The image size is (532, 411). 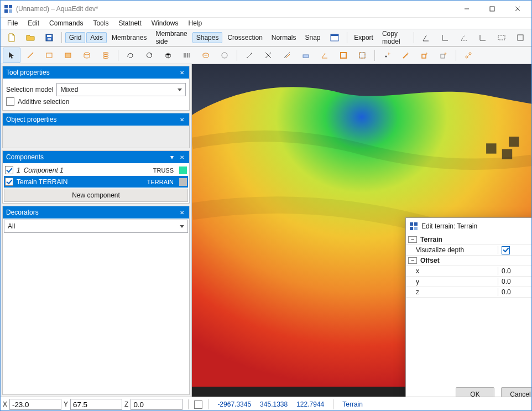 What do you see at coordinates (249, 55) in the screenshot?
I see `edge-icon` at bounding box center [249, 55].